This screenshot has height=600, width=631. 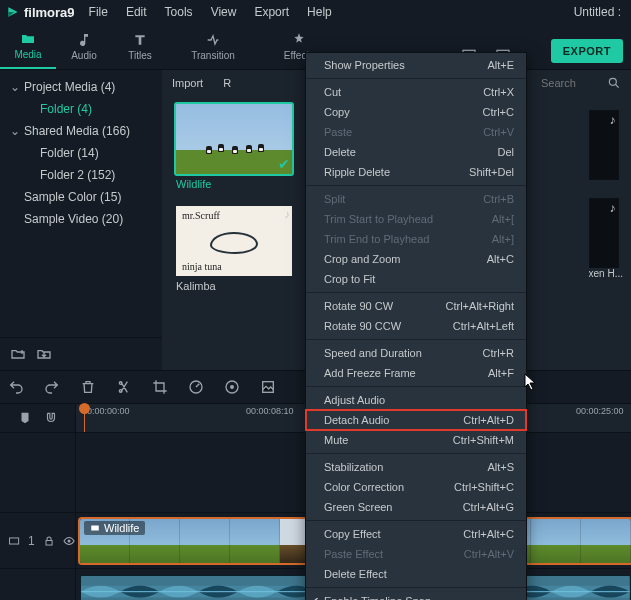 I want to click on ctx-label: Copy Effect, so click(x=352, y=534).